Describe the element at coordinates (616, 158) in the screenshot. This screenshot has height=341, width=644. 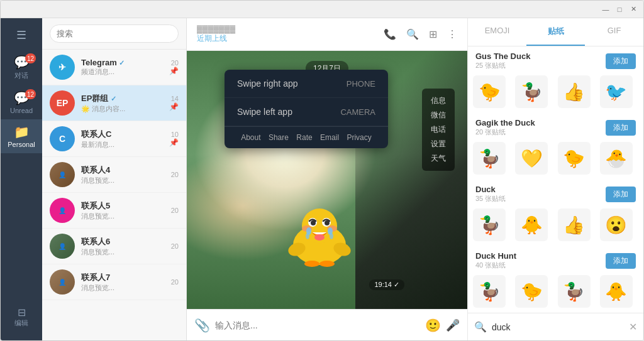
I see `sticker-item: 🐣` at that location.